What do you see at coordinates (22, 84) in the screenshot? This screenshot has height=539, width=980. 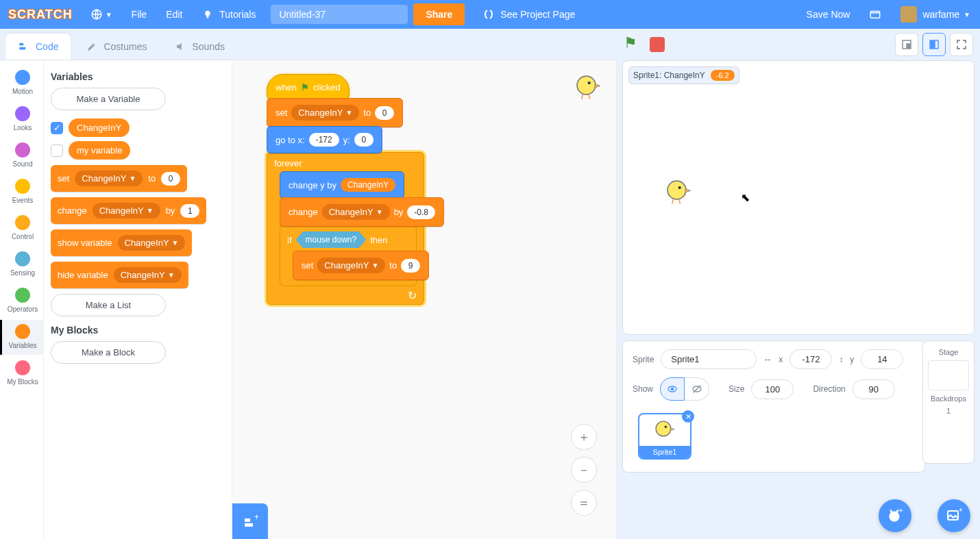 I see `category-motion: Motion` at bounding box center [22, 84].